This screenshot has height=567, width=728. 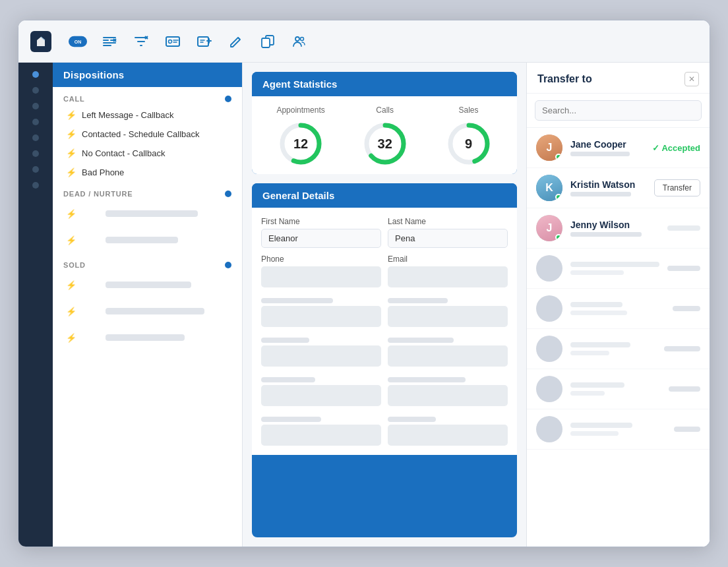 I want to click on online-dot-jenny, so click(x=559, y=237).